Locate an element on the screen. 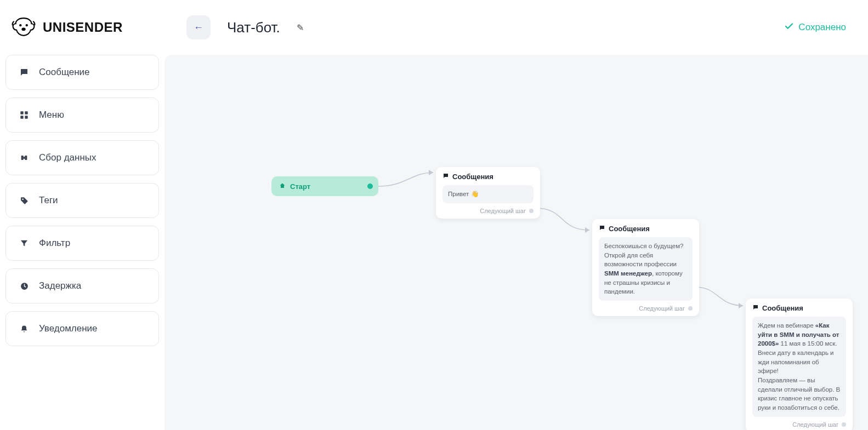 The image size is (868, 430). sidebar-item-label: Уведомление is located at coordinates (68, 329).